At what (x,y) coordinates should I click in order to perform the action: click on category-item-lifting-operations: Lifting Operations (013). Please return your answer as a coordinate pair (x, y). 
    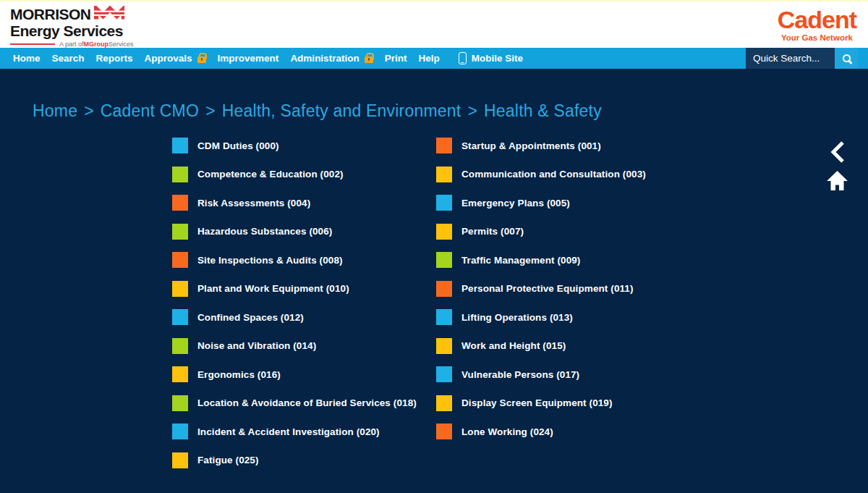
    Looking at the image, I should click on (541, 317).